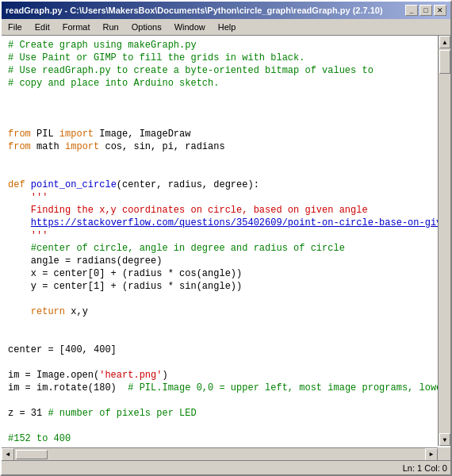 This screenshot has height=476, width=452. Describe the element at coordinates (444, 241) in the screenshot. I see `vertical-scrollbar: ▲ ▼` at that location.